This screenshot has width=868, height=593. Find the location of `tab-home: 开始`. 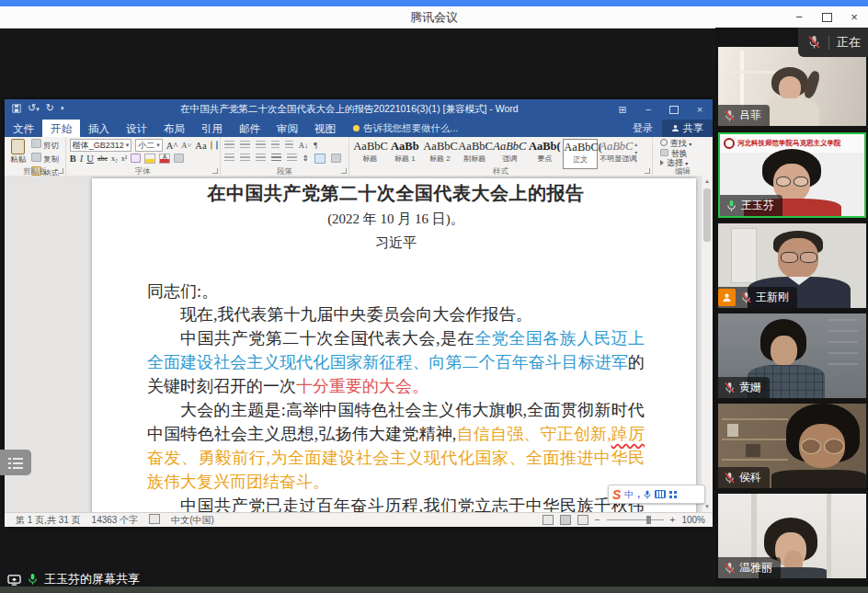

tab-home: 开始 is located at coordinates (61, 129).